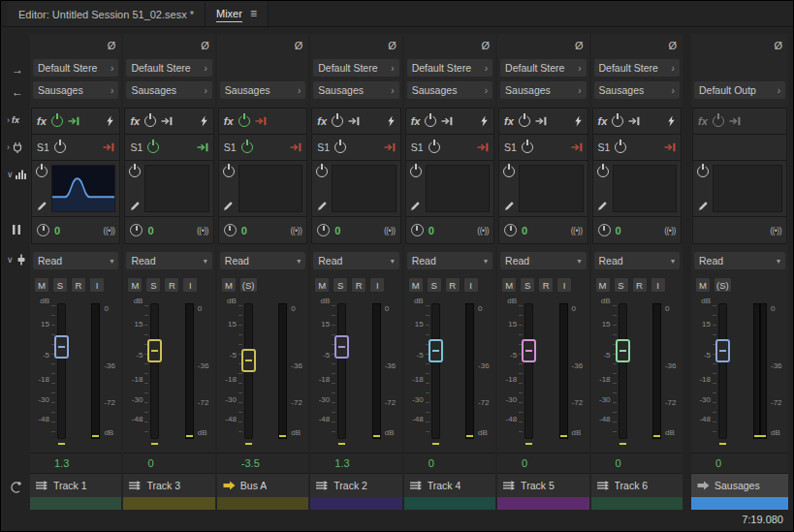 The height and width of the screenshot is (532, 794). I want to click on track-name-row: Track 3, so click(169, 485).